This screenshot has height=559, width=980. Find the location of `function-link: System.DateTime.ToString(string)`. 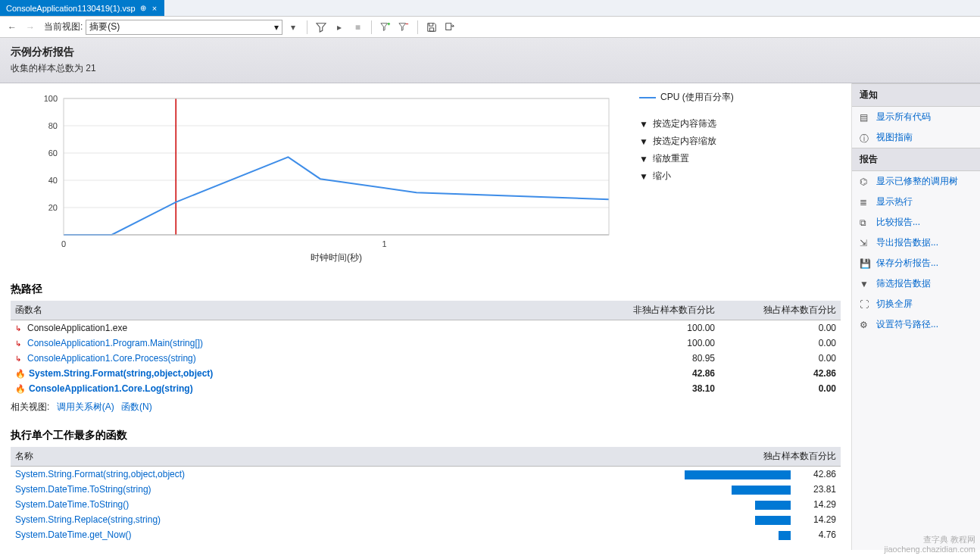

function-link: System.DateTime.ToString(string) is located at coordinates (83, 489).